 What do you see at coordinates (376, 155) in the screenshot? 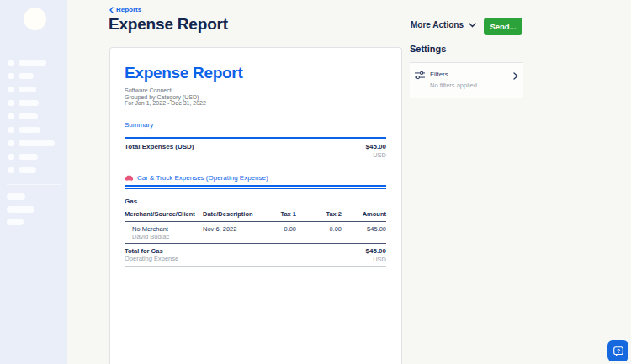
I see `summary-amount-currency: USD` at bounding box center [376, 155].